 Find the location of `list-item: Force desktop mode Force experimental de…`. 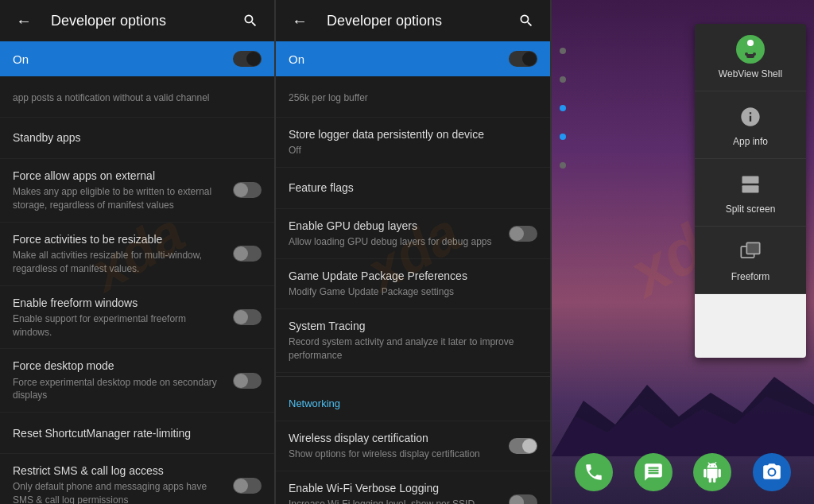

list-item: Force desktop mode Force experimental de… is located at coordinates (137, 381).